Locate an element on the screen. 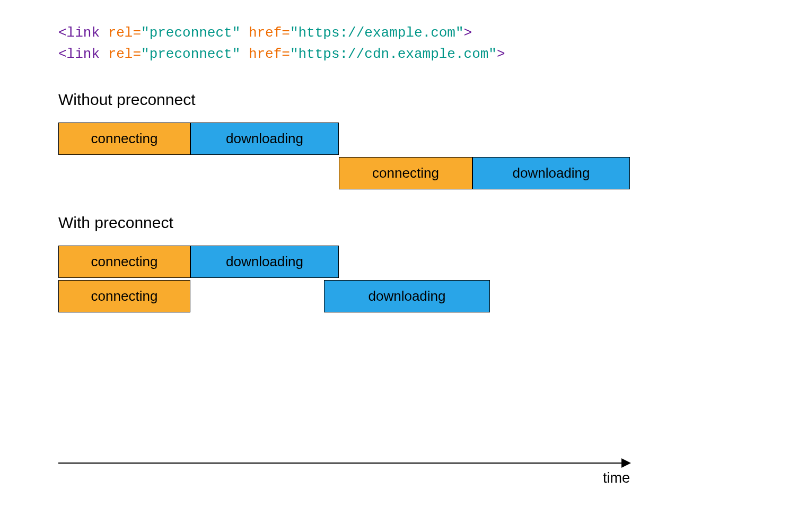 Image resolution: width=789 pixels, height=532 pixels. section-title-with: With preconnect is located at coordinates (394, 223).